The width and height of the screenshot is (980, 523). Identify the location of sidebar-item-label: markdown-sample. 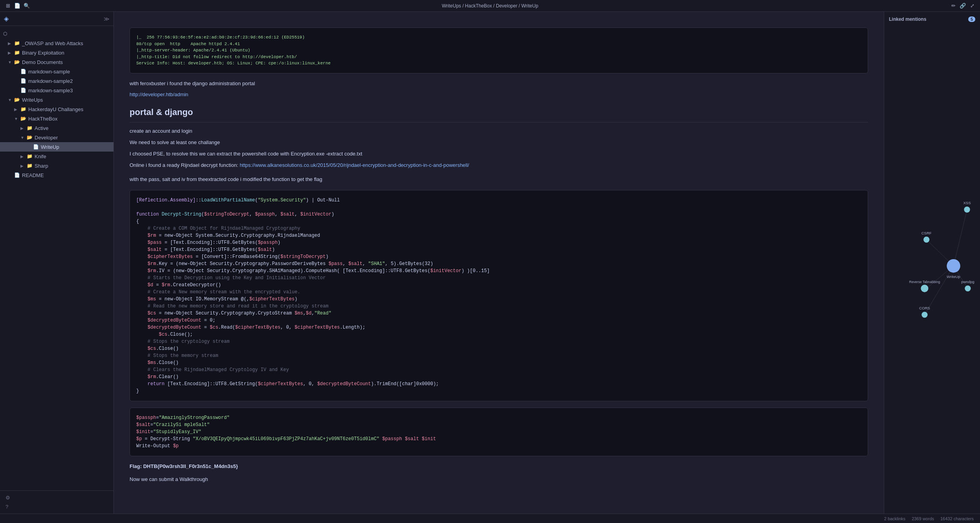
(69, 71).